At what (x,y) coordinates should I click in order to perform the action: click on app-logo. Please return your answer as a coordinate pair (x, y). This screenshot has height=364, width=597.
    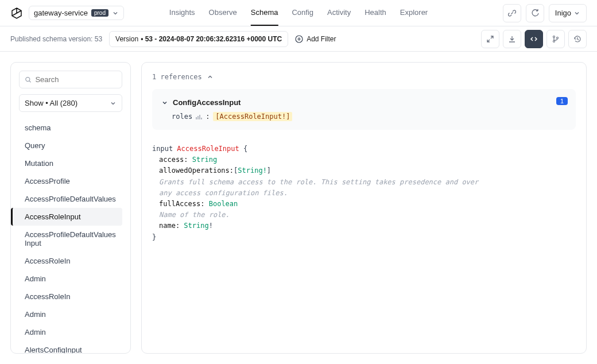
    Looking at the image, I should click on (17, 13).